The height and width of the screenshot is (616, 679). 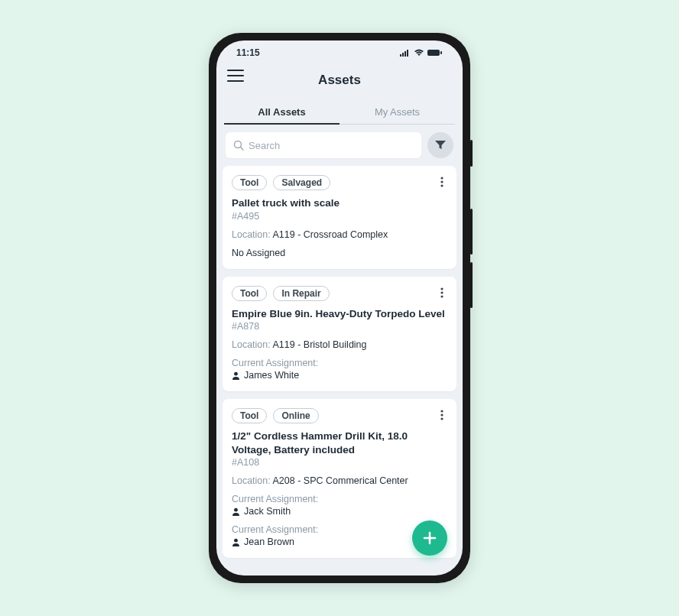 What do you see at coordinates (340, 253) in the screenshot?
I see `no-assigned-label: No Assigned` at bounding box center [340, 253].